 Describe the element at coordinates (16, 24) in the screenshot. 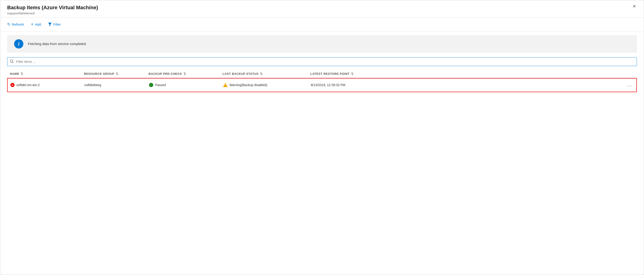

I see `refresh-button: ↻ Refresh` at that location.